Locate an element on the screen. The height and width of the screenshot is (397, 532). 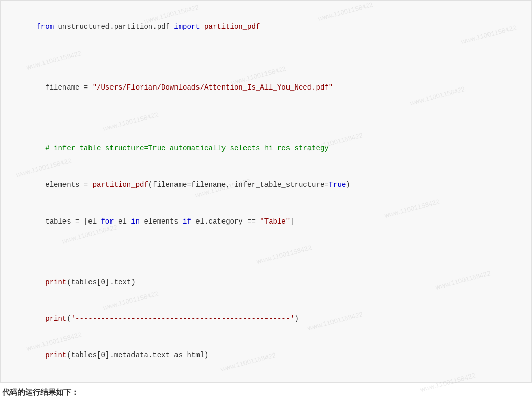
code-line-print2: print('---------------------------------… is located at coordinates (266, 319).